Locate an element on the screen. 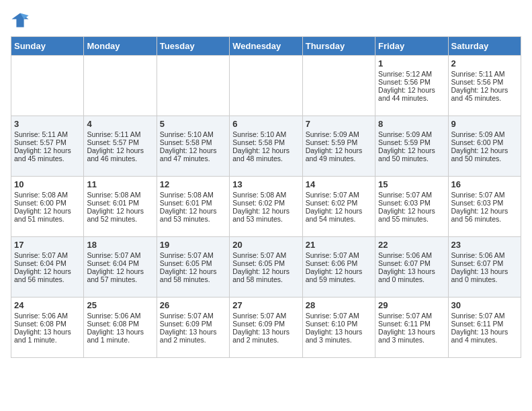 The width and height of the screenshot is (532, 411). day-number: 25 is located at coordinates (120, 305).